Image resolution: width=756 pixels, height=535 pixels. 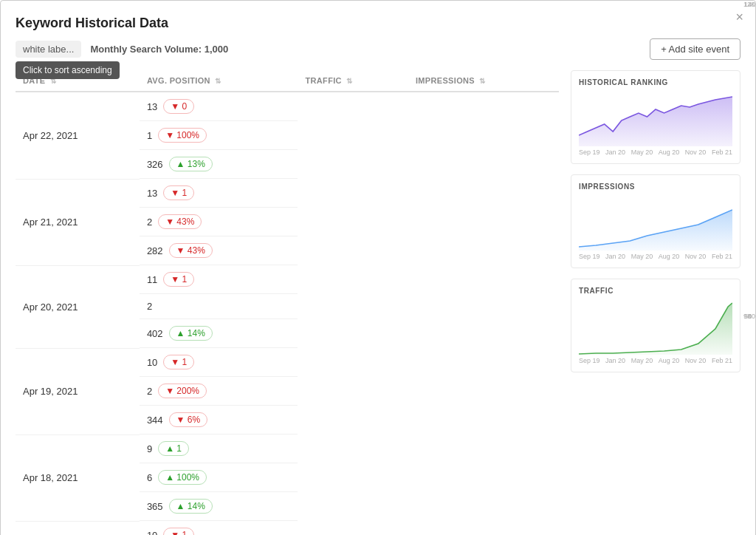 What do you see at coordinates (182, 477) in the screenshot?
I see `traffic-change-badge: ▲ 100%` at bounding box center [182, 477].